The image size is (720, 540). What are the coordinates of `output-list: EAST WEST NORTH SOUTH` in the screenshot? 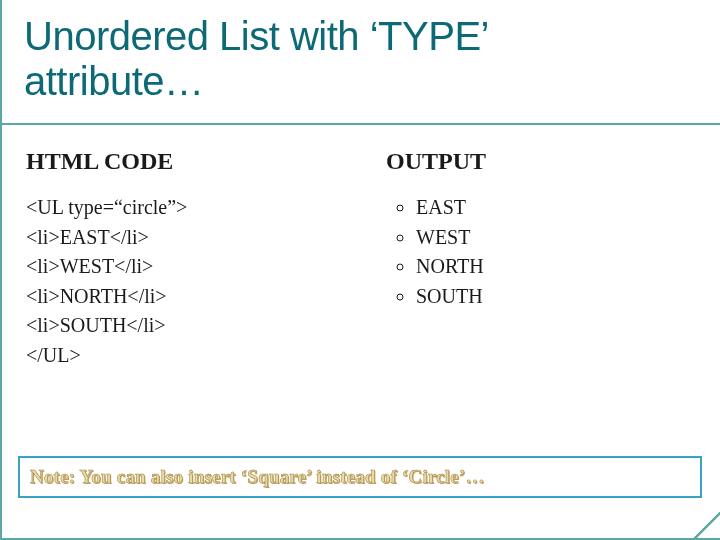 It's located at (540, 252).